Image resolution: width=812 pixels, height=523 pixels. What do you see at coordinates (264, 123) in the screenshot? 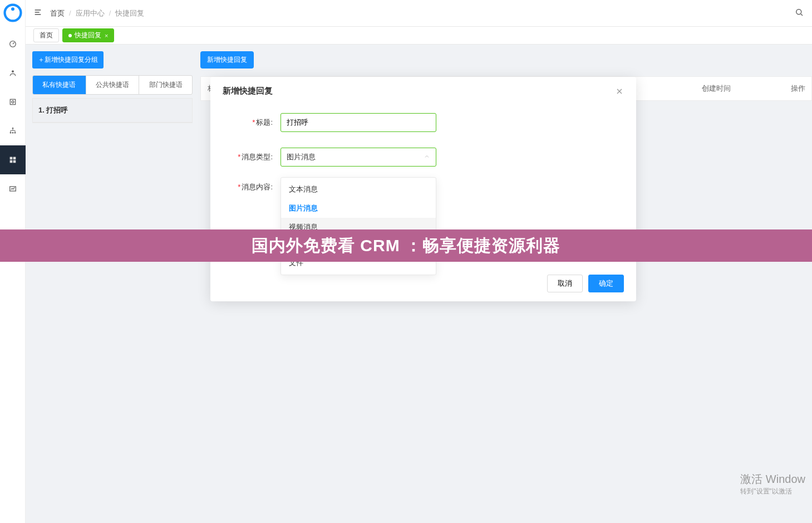
I see `label-title-text: 标题:` at bounding box center [264, 123].